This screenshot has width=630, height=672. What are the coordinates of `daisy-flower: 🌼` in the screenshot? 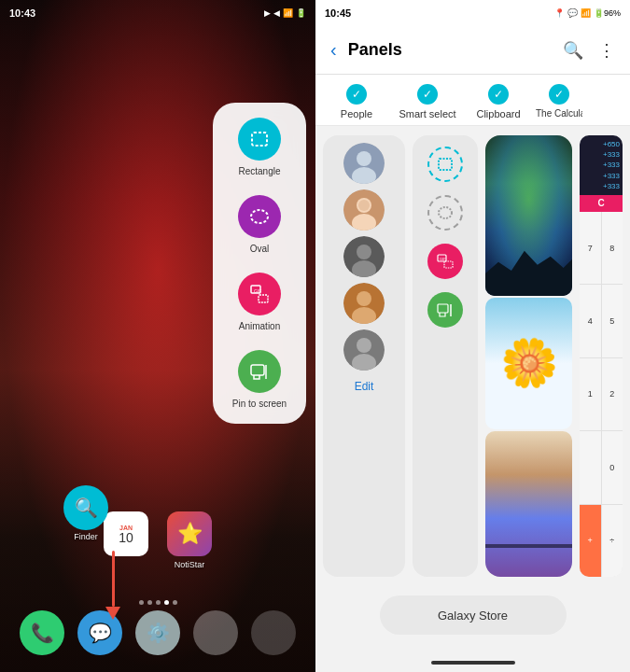 It's located at (529, 363).